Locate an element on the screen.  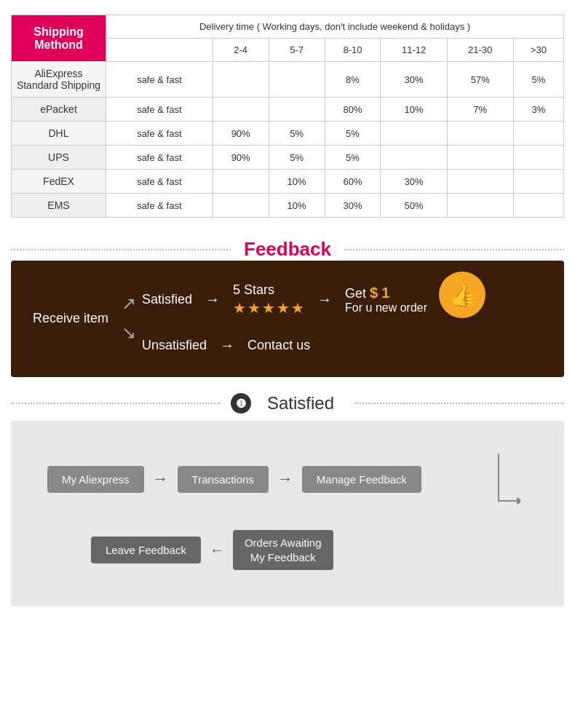
day-range-col is located at coordinates (160, 50).